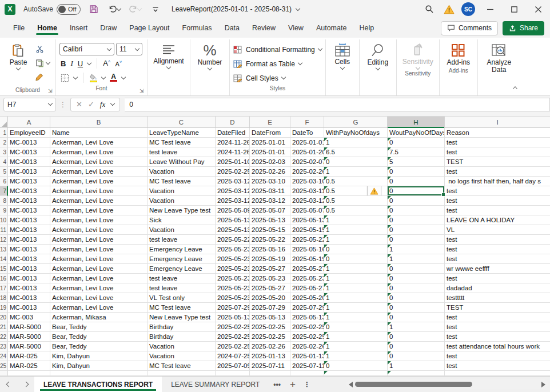  Describe the element at coordinates (233, 288) in the screenshot. I see `cell-D17: 2025-05-23` at that location.